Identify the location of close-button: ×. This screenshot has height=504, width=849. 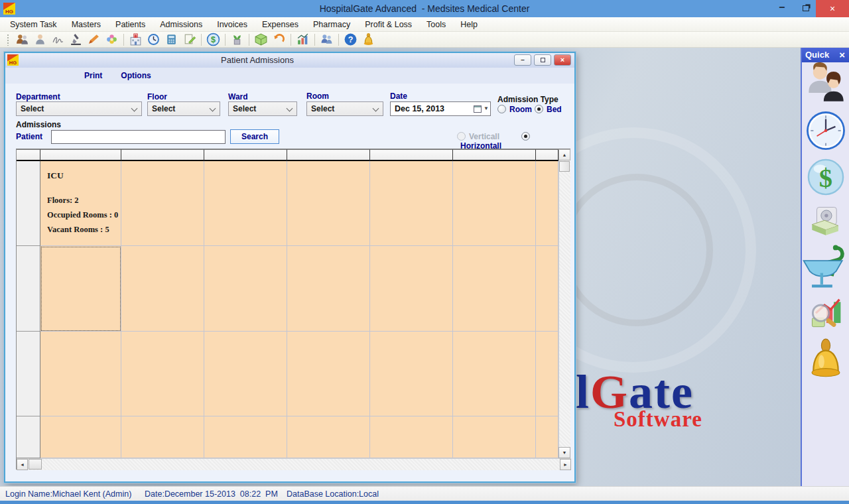
(832, 9).